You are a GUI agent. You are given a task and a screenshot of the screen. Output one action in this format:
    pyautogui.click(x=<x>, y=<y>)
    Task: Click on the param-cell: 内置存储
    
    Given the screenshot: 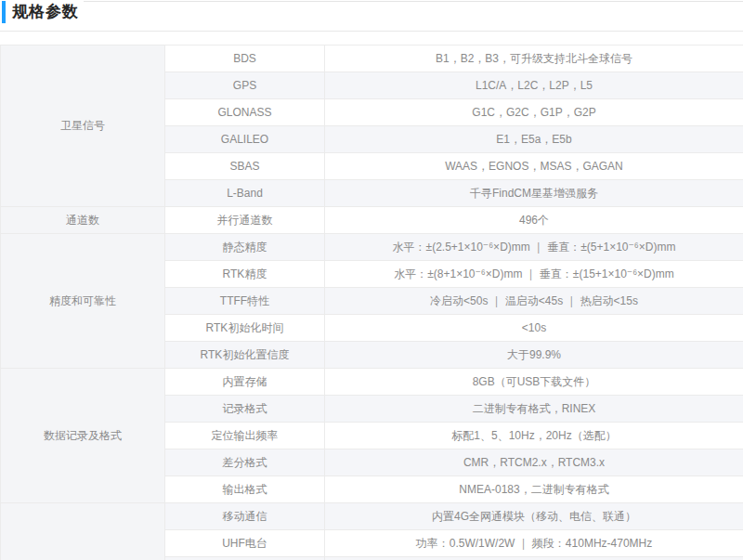 What is the action you would take?
    pyautogui.click(x=245, y=383)
    